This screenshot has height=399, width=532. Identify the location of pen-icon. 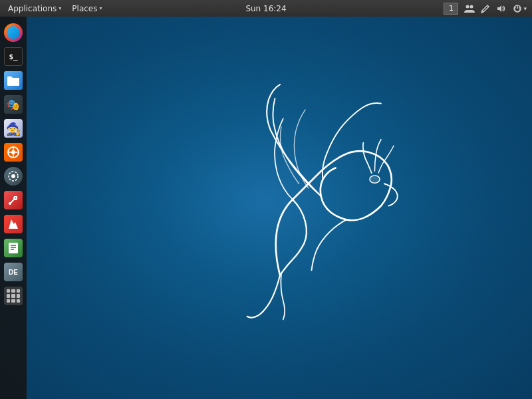
(485, 9).